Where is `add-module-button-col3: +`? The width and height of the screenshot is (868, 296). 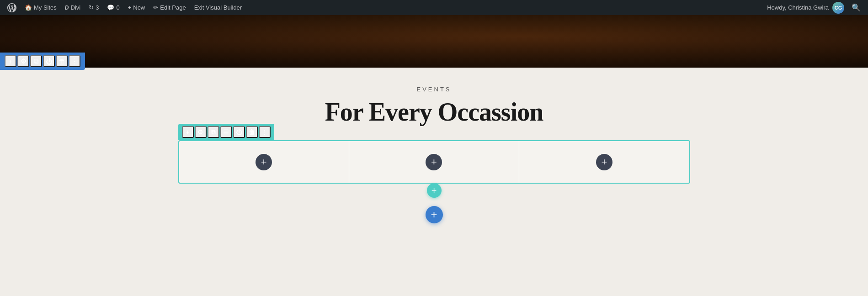 add-module-button-col3: + is located at coordinates (604, 162).